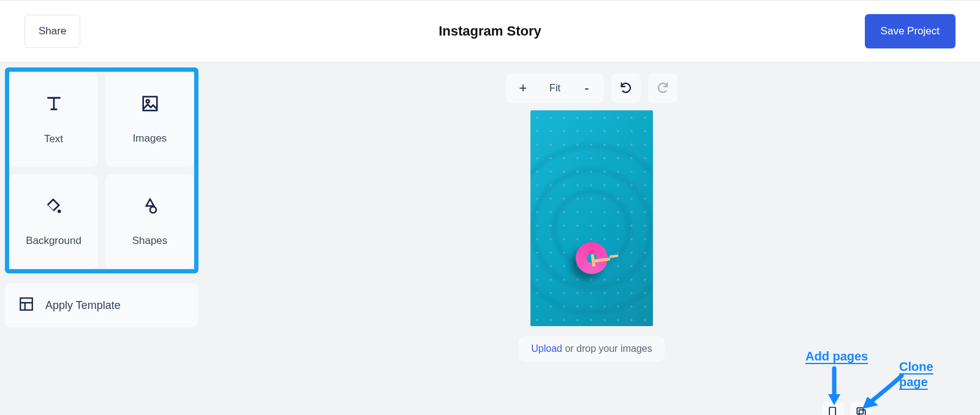 The image size is (980, 415). Describe the element at coordinates (626, 88) in the screenshot. I see `undo-button` at that location.